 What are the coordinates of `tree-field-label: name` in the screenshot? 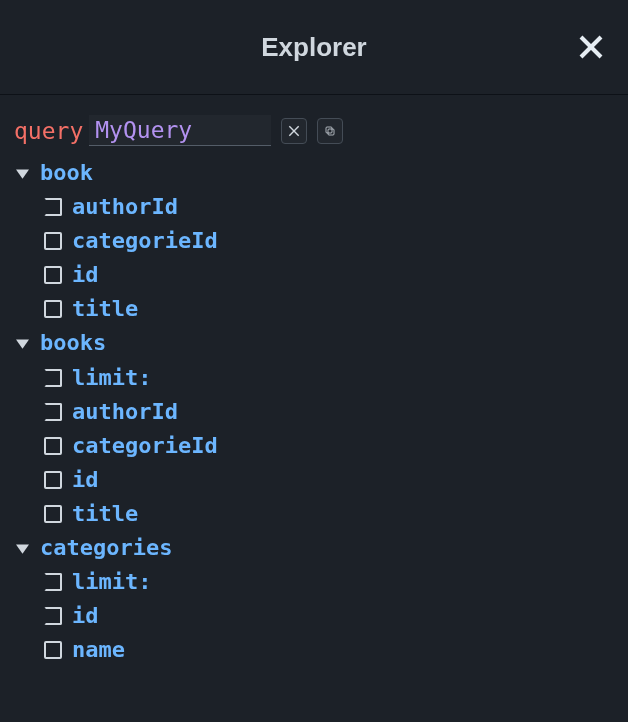 It's located at (98, 650).